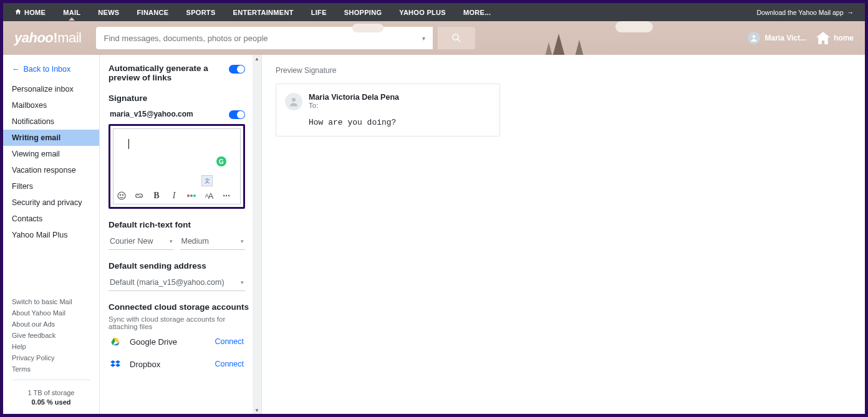 Image resolution: width=868 pixels, height=417 pixels. I want to click on signature-toggle, so click(237, 115).